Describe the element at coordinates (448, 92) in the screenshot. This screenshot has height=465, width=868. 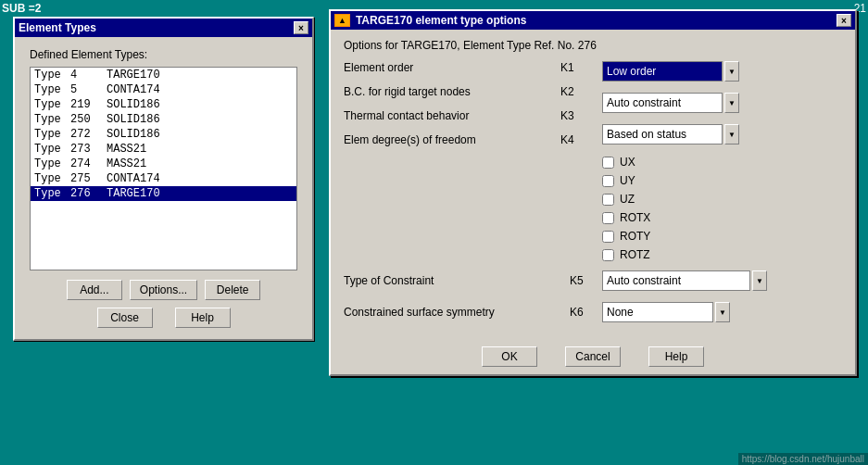
I see `bc-rigid-label: B.C. for rigid target nodes` at that location.